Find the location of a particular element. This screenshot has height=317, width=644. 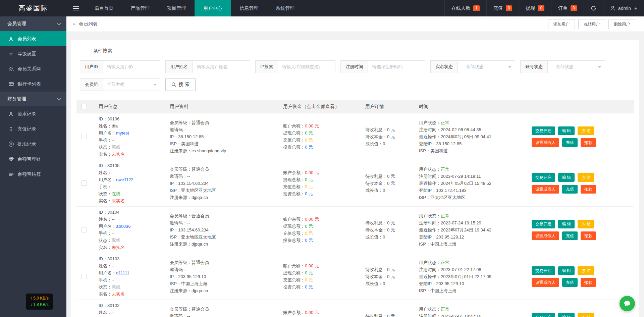

sidebar-item-recharge-records: 充值记录 is located at coordinates (33, 129).